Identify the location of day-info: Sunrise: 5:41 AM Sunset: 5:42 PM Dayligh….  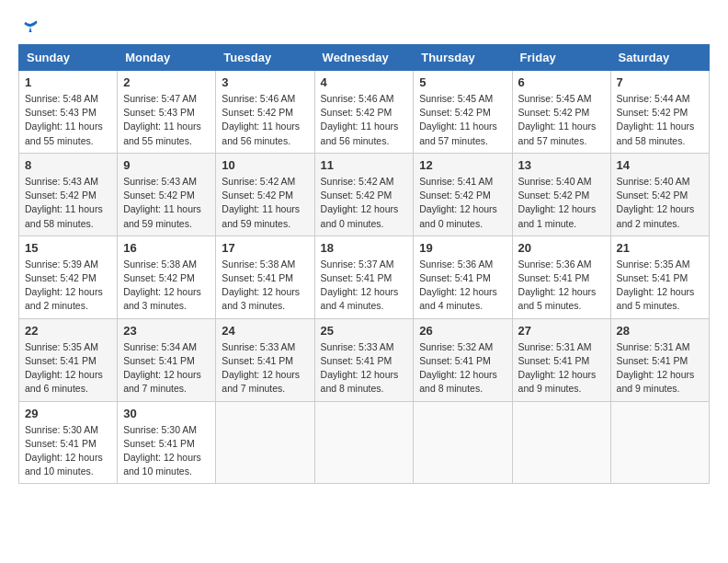
(462, 202).